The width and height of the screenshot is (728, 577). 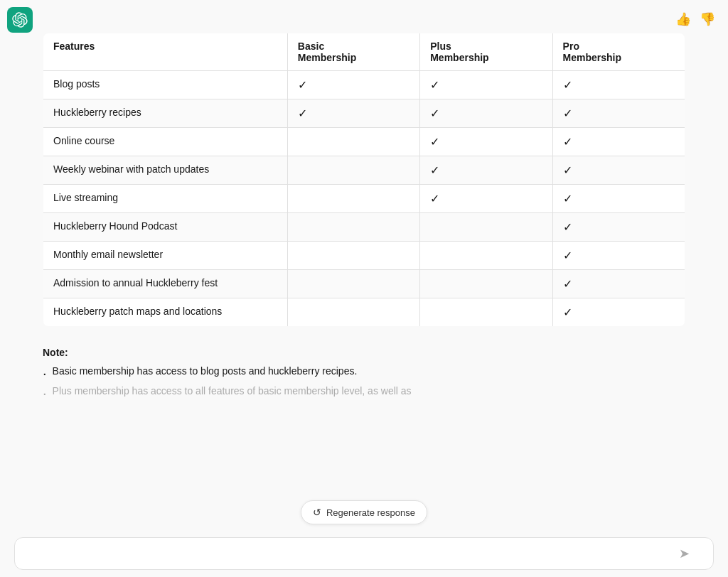 What do you see at coordinates (364, 85) in the screenshot?
I see `table-row: Blog posts✓✓✓` at bounding box center [364, 85].